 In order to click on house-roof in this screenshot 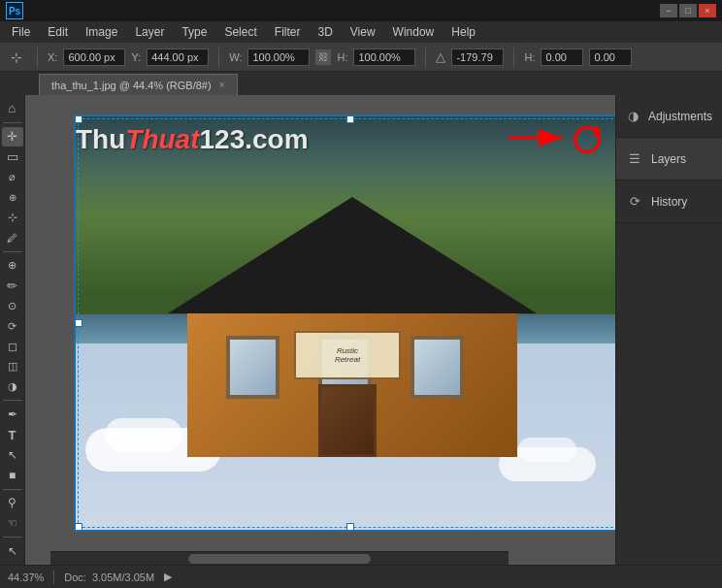, I will do `click(352, 255)`.